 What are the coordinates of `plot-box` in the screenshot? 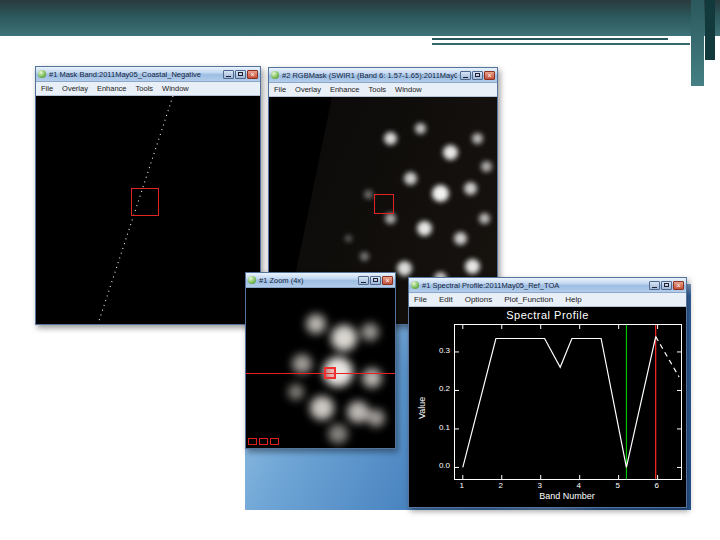 It's located at (568, 402).